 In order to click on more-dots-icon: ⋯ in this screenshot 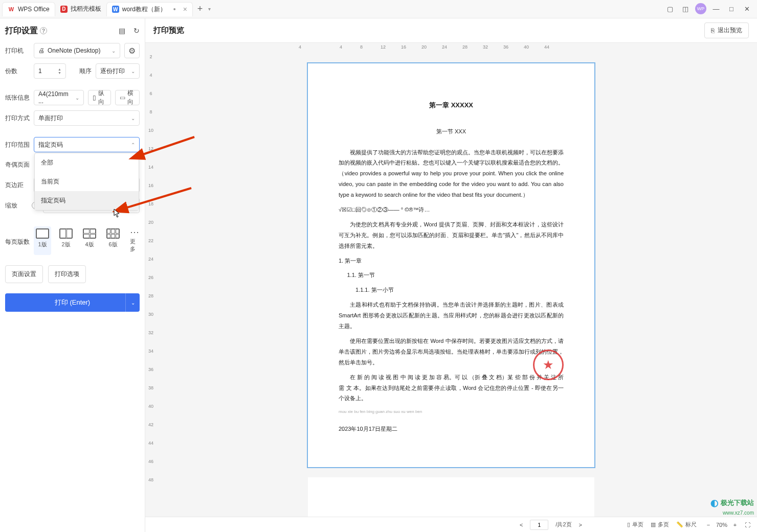, I will do `click(135, 232)`.